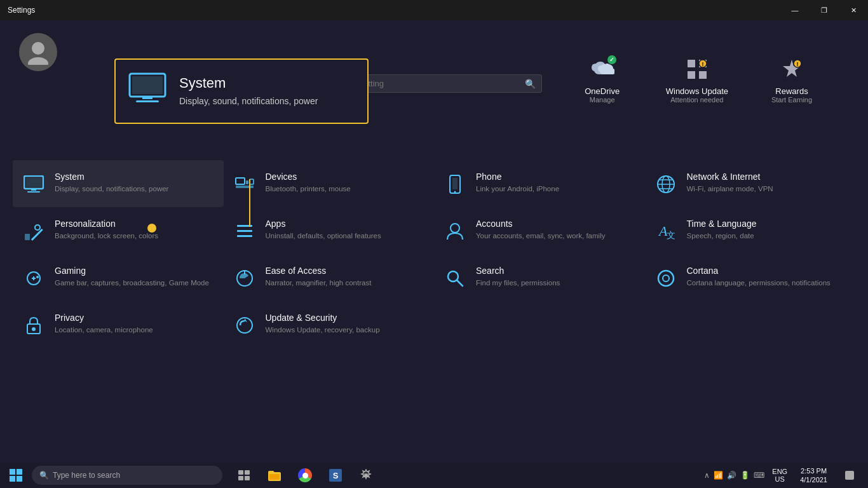 This screenshot has height=488, width=868. What do you see at coordinates (16, 475) in the screenshot?
I see `start-button` at bounding box center [16, 475].